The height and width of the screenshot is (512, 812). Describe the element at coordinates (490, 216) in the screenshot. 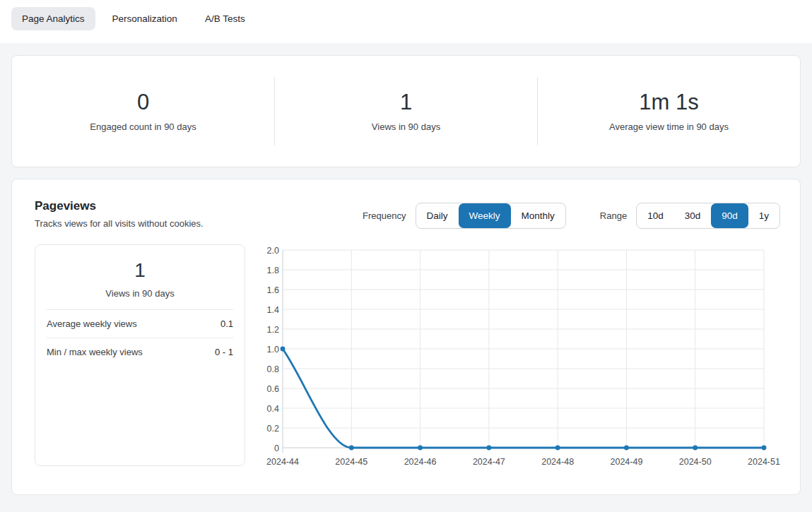

I see `frequency-toggle: Daily Weekly Monthly` at that location.